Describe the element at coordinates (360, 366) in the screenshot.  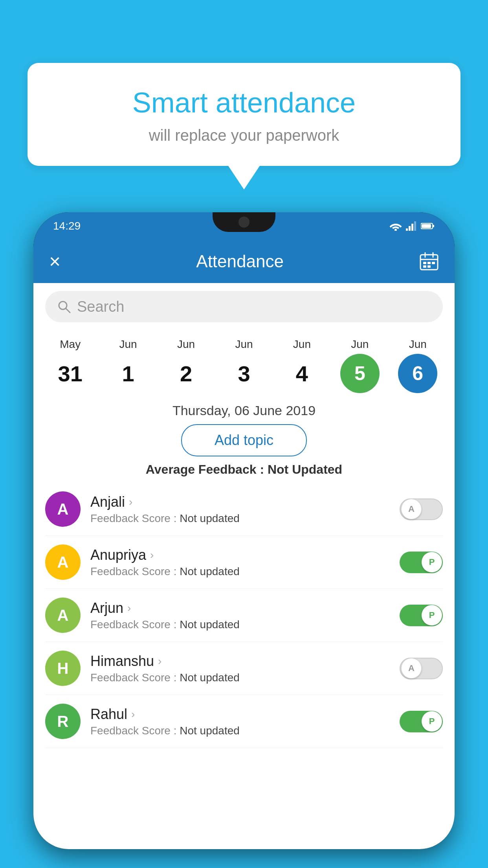
I see `calendar-day-5: Jun5` at that location.